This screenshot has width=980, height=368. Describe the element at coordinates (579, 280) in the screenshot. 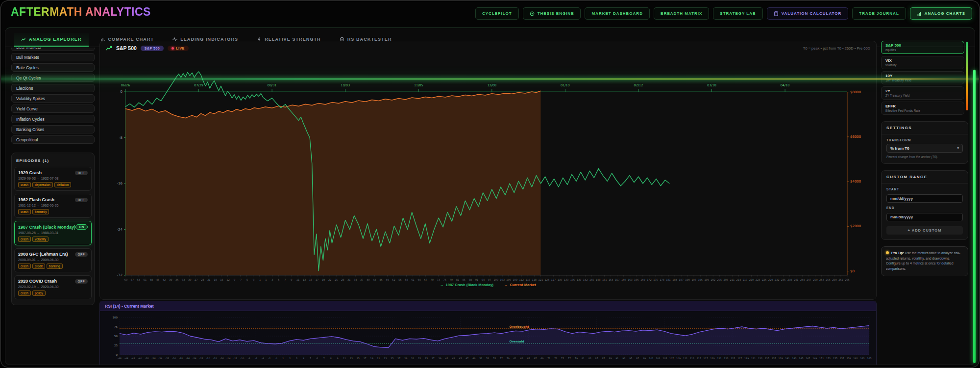

I see `svg-text: 139` at that location.